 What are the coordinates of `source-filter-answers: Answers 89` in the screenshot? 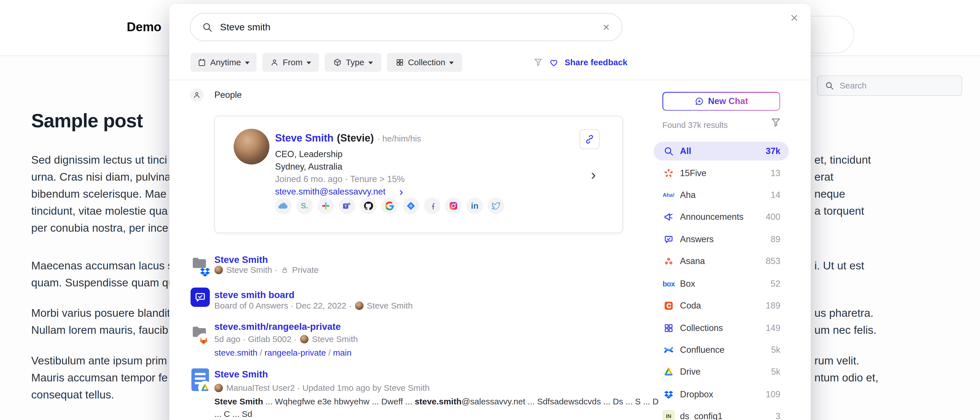 It's located at (721, 240).